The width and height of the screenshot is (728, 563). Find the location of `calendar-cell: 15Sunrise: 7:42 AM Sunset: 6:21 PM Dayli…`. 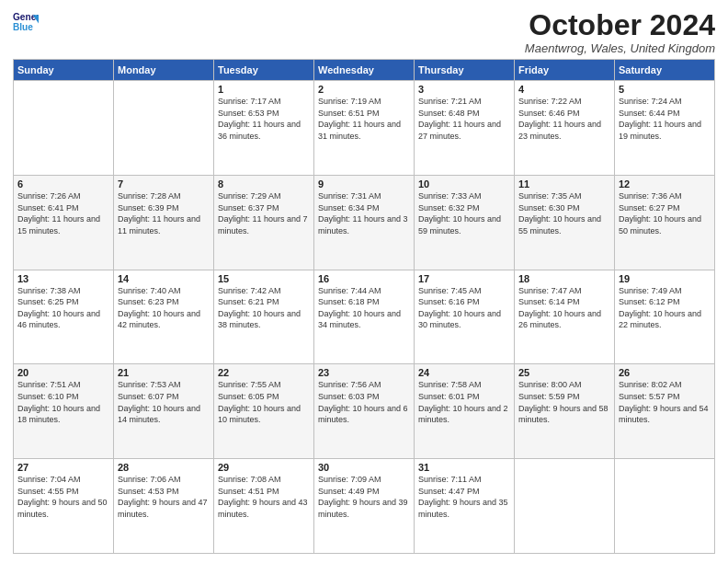

calendar-cell: 15Sunrise: 7:42 AM Sunset: 6:21 PM Dayli… is located at coordinates (265, 316).